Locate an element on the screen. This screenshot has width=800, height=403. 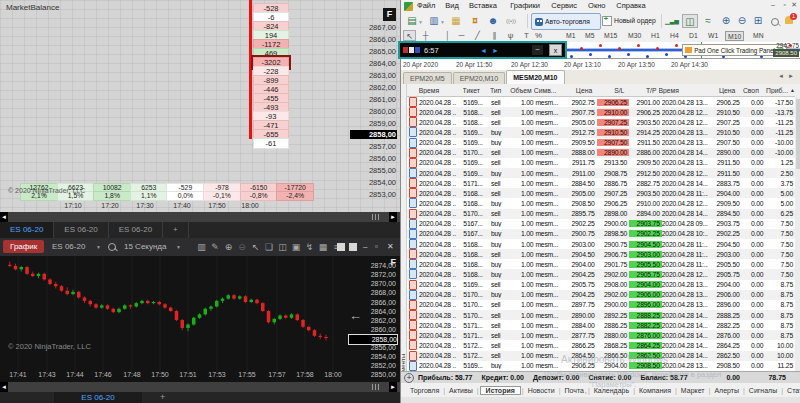
column-header: T/P is located at coordinates (642, 90).